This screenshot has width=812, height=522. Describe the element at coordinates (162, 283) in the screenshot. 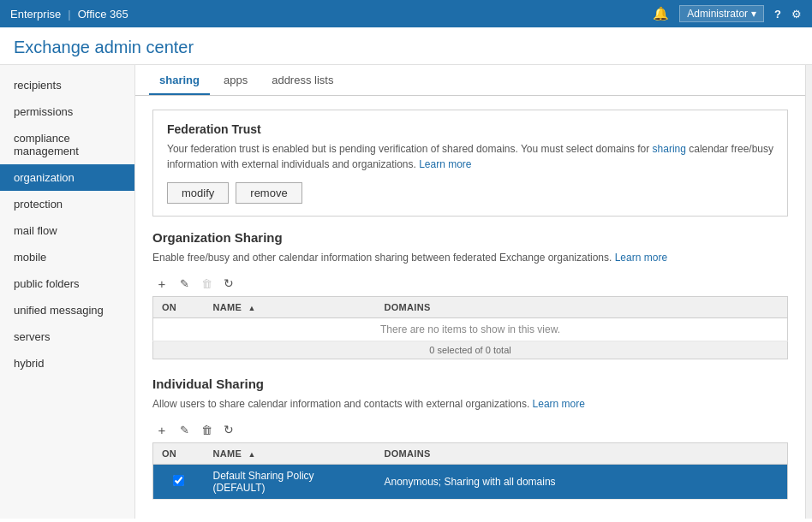

I see `org-sharing-add-icon: +` at that location.